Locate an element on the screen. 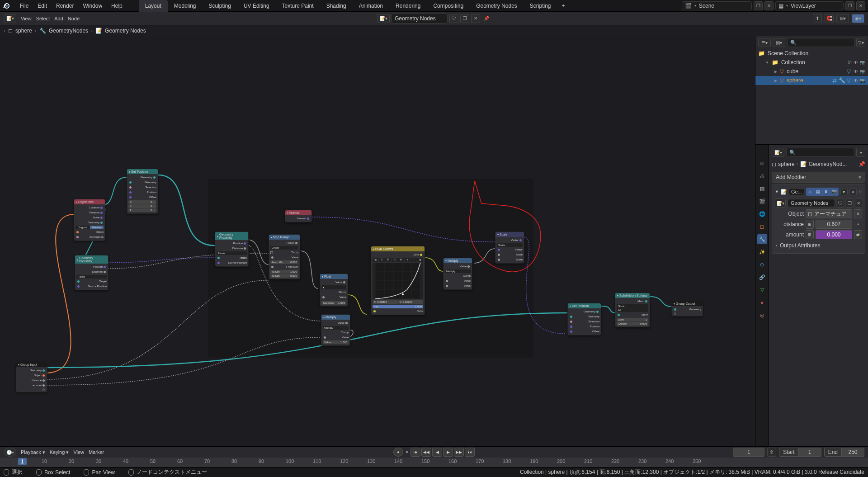 This screenshot has width=868, height=477. menu-render: Render is located at coordinates (65, 6).